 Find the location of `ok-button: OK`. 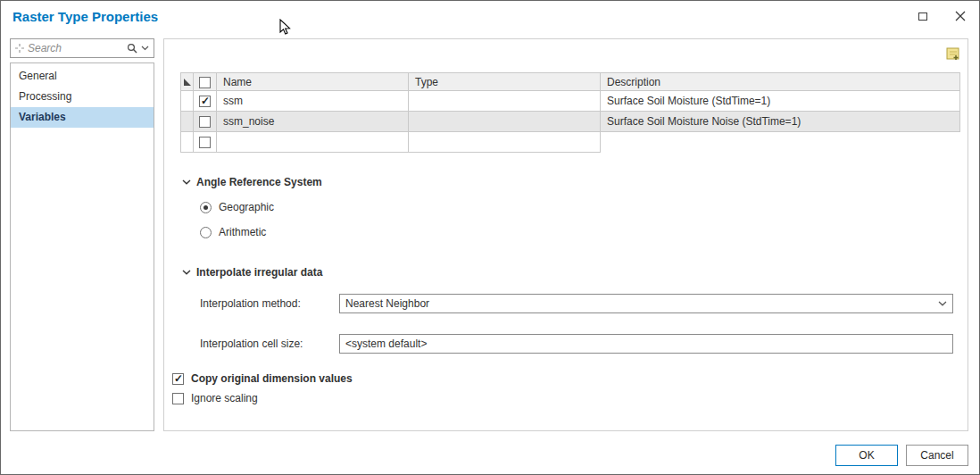

ok-button: OK is located at coordinates (867, 455).